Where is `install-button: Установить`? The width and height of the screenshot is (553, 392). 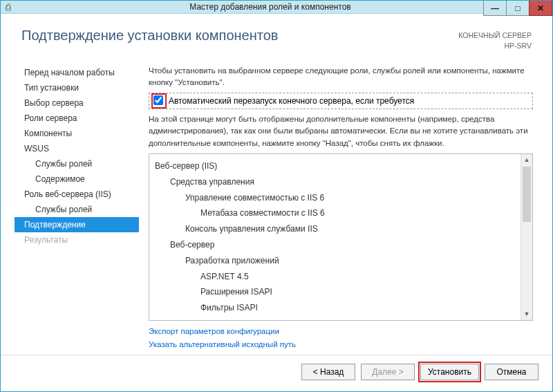
install-button: Установить is located at coordinates (449, 372).